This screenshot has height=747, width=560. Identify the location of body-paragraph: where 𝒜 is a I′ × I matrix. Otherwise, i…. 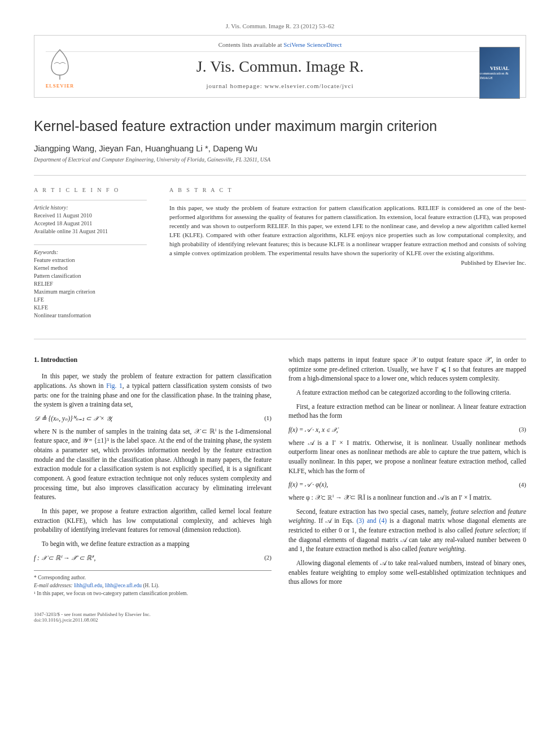
(408, 457).